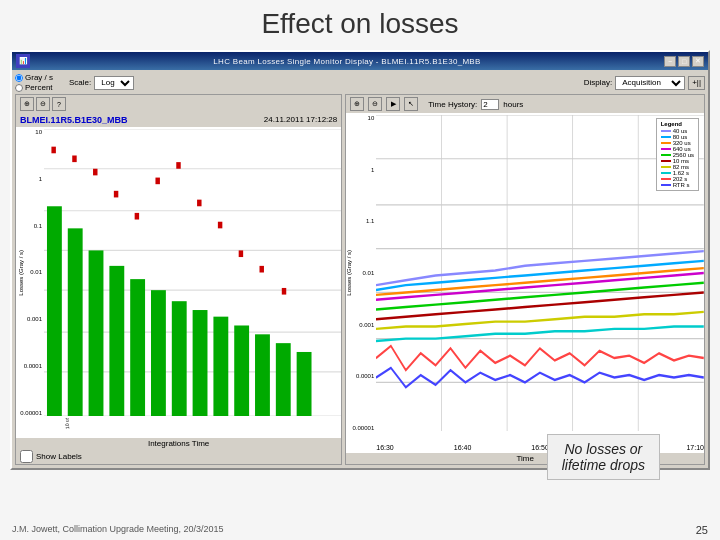 The height and width of the screenshot is (540, 720). Describe the element at coordinates (598, 82) in the screenshot. I see `display-label: Display:` at that location.